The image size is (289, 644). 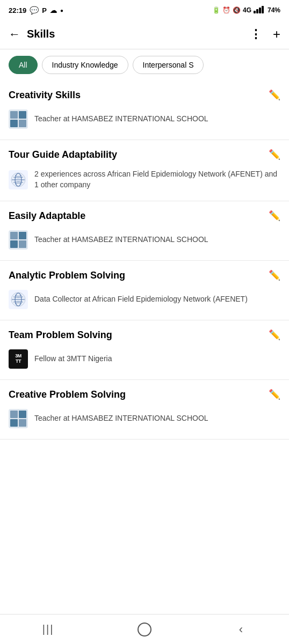 I want to click on bottom-back-button: ‹, so click(x=241, y=630).